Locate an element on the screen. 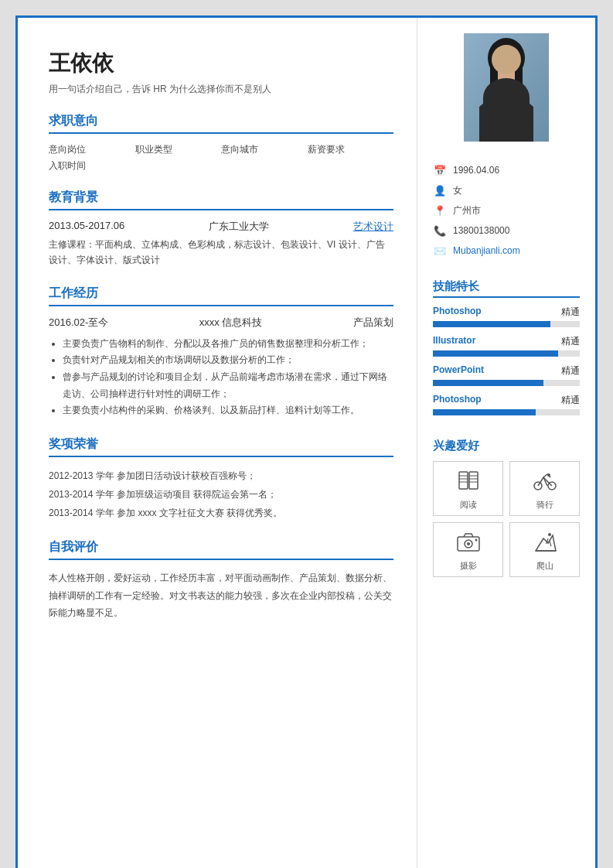  location-text: 广州市 is located at coordinates (467, 210).